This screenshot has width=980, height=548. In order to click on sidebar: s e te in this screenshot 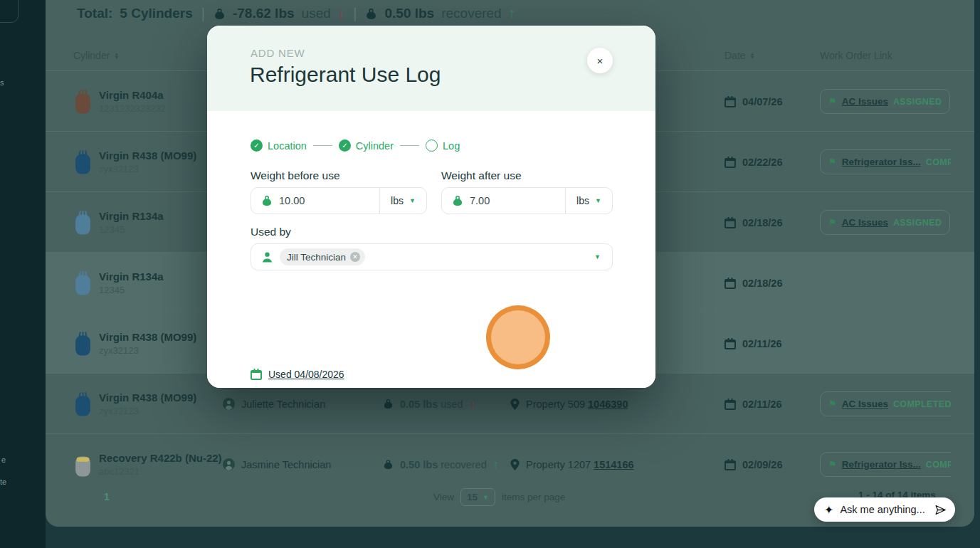, I will do `click(23, 274)`.